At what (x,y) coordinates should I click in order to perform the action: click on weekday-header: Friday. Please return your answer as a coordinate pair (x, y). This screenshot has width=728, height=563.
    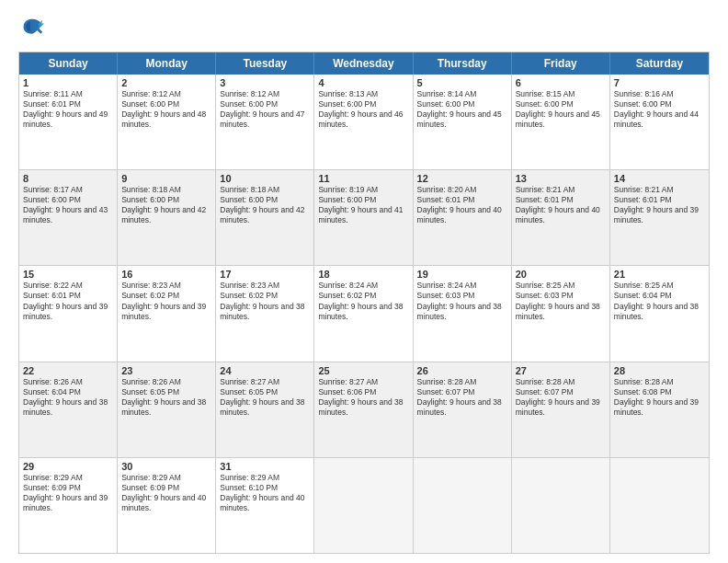
    Looking at the image, I should click on (561, 63).